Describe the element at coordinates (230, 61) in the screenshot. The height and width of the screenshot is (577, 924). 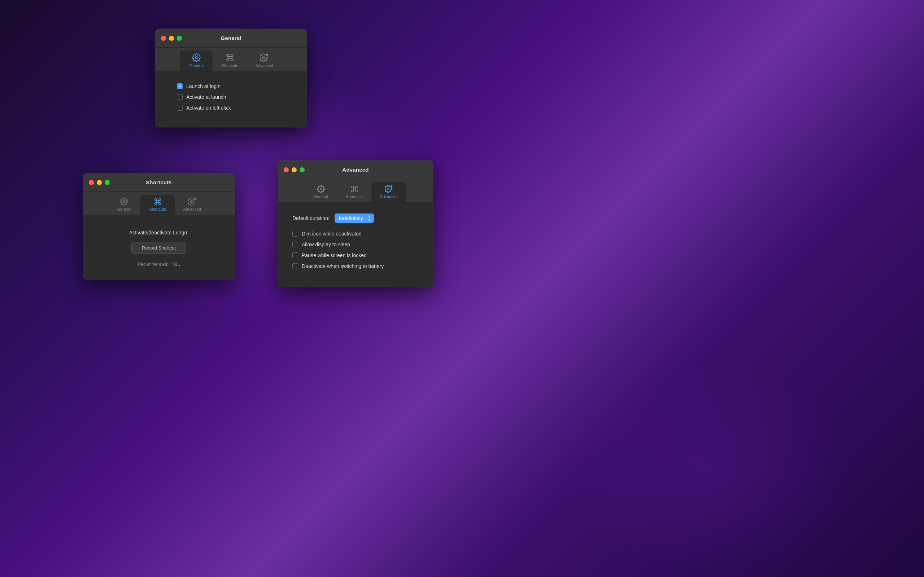
I see `tab-general-shortcuts: Shortcuts` at that location.